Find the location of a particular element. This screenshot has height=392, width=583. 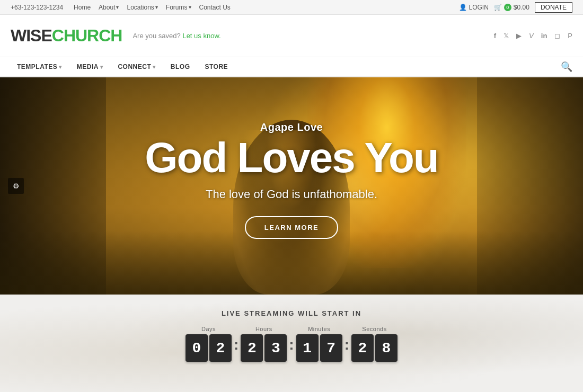

hero-description: The love of God is unfathomable. is located at coordinates (292, 194).